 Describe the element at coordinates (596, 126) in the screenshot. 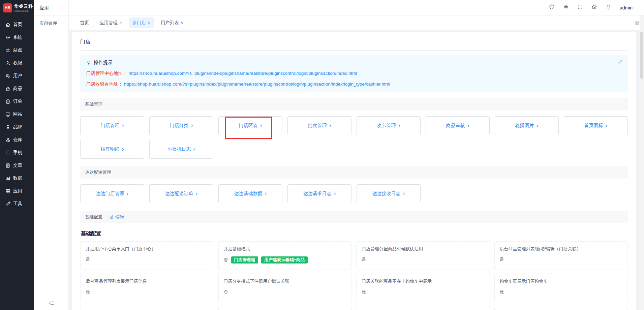

I see `module-button: 首页图标›` at that location.